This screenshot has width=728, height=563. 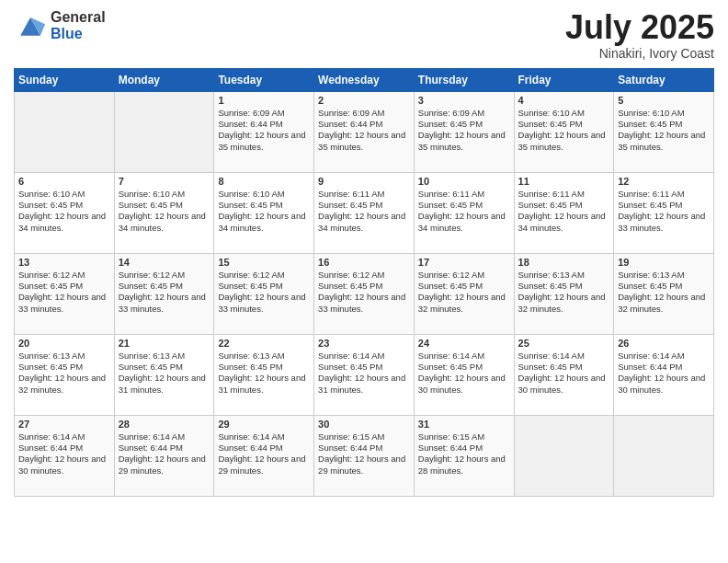 I want to click on calendar-cell: 11Sunrise: 6:11 AM Sunset: 6:45 PM Dayli…, so click(x=564, y=213).